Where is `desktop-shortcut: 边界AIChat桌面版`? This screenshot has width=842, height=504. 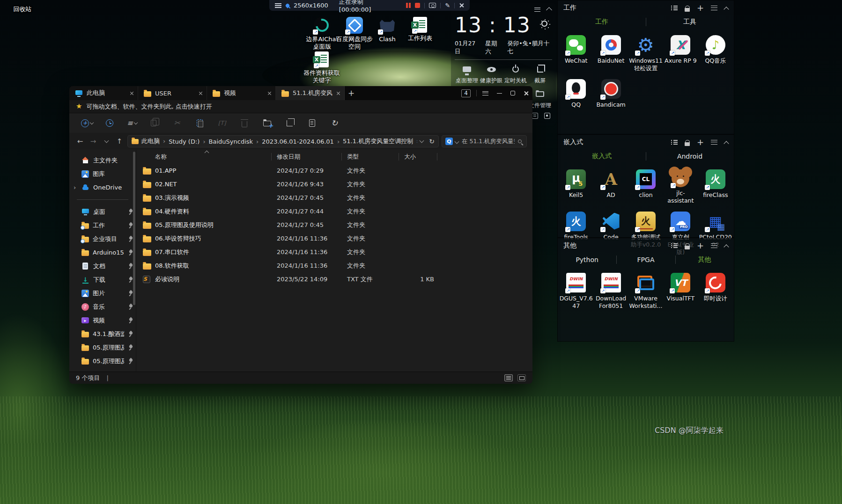 desktop-shortcut: 边界AIChat桌面版 is located at coordinates (322, 34).